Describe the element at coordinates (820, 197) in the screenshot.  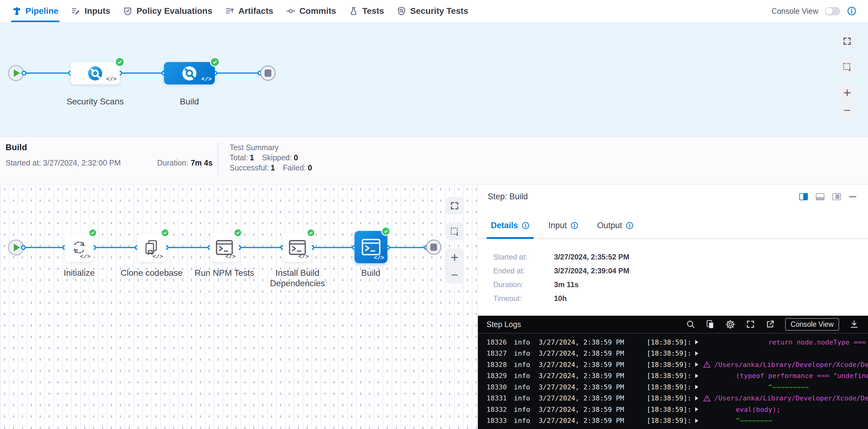
I see `layout-bottom-panel-icon` at that location.